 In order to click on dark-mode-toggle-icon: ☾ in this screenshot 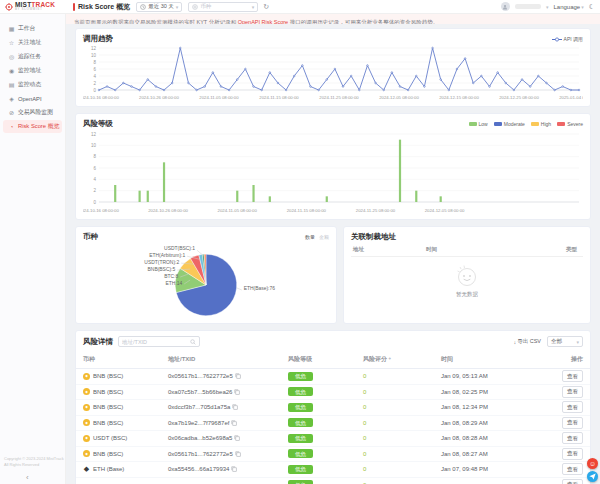, I will do `click(592, 6)`.